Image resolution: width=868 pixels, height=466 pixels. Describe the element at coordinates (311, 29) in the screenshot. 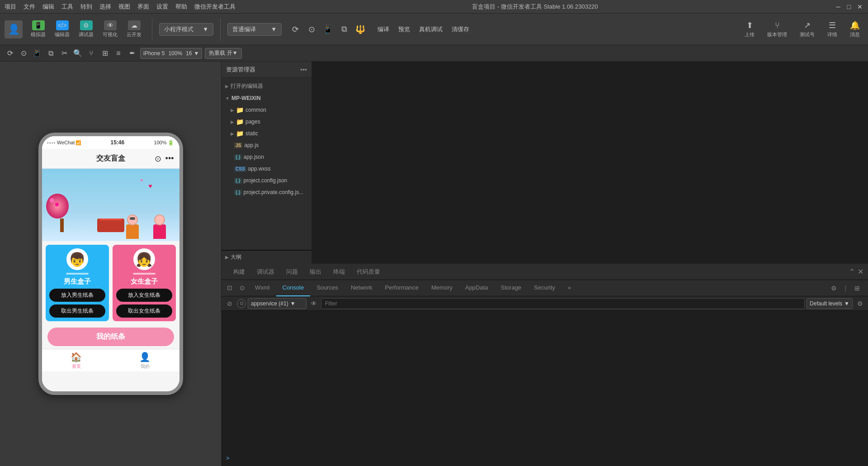

I see `stop-button: ⊙` at that location.